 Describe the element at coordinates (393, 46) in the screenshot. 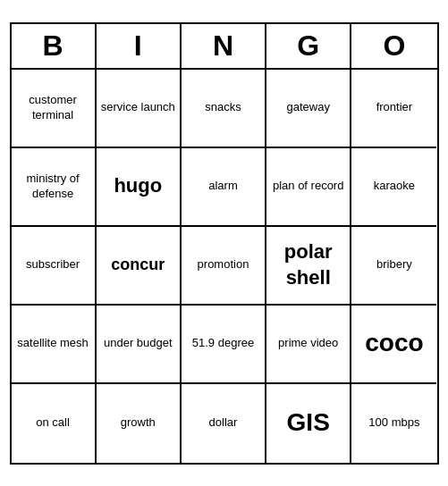

I see `bingo-letter: O` at that location.